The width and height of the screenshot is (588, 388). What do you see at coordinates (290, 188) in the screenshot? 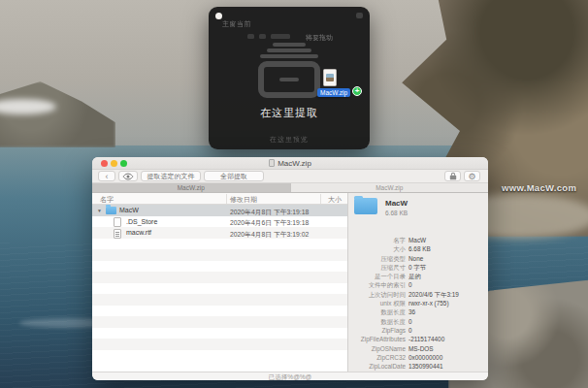
I see `tab-bar: MacW.zipMacW.zip` at bounding box center [290, 188].